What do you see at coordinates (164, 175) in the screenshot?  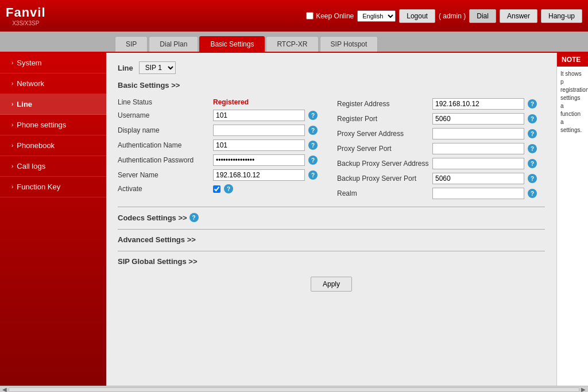 I see `server-name-label: Server Name` at bounding box center [164, 175].